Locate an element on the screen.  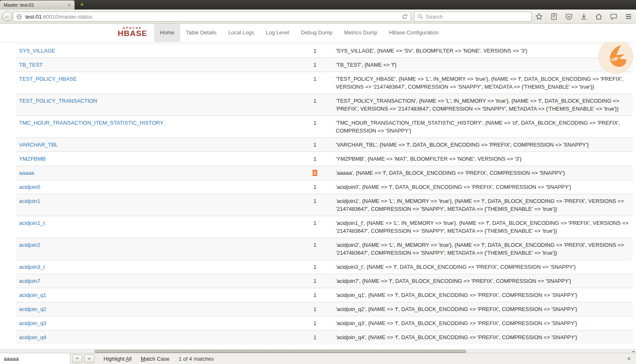
match-case-toggle: Match Case is located at coordinates (155, 359).